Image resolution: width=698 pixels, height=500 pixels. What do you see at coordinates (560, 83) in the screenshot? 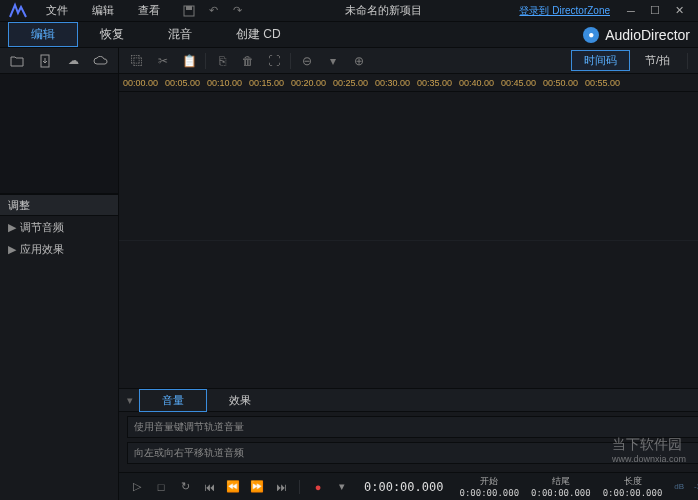
I see `ruler-tick: 00:50.00` at bounding box center [560, 83].